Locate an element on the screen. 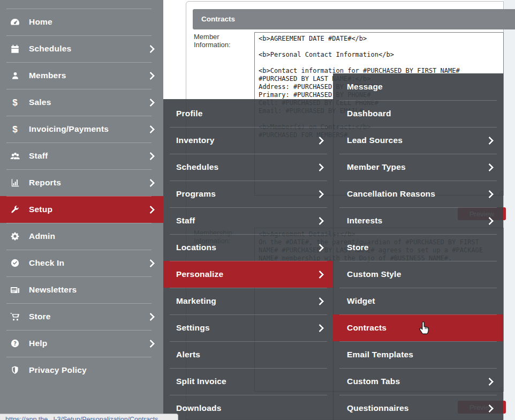 The height and width of the screenshot is (420, 515). personalize-menu-item-message: Message is located at coordinates (418, 87).